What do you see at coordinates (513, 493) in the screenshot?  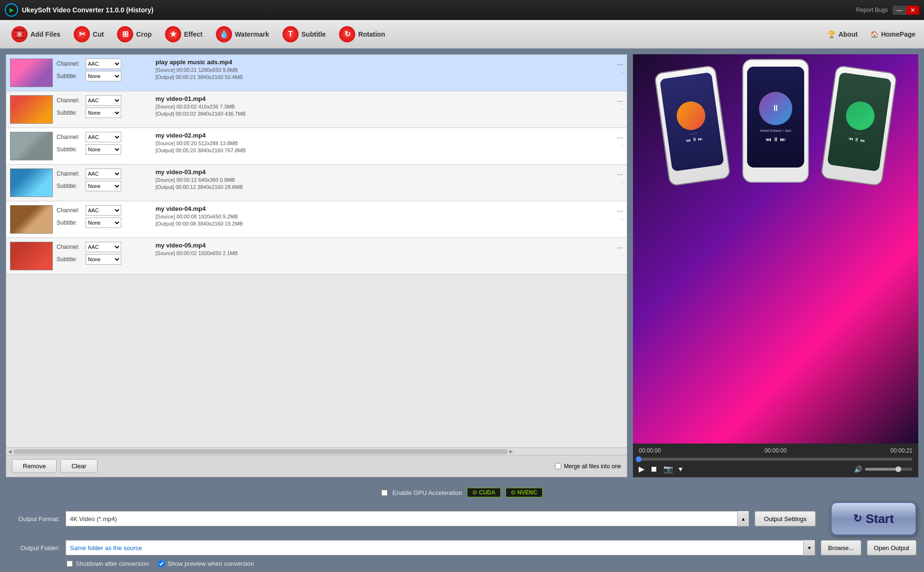 I see `nvenc-icon: ⊙` at bounding box center [513, 493].